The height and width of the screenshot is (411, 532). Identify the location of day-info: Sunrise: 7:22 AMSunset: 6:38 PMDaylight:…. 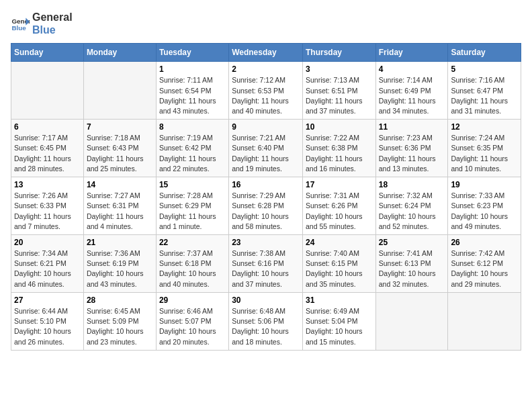
(339, 153).